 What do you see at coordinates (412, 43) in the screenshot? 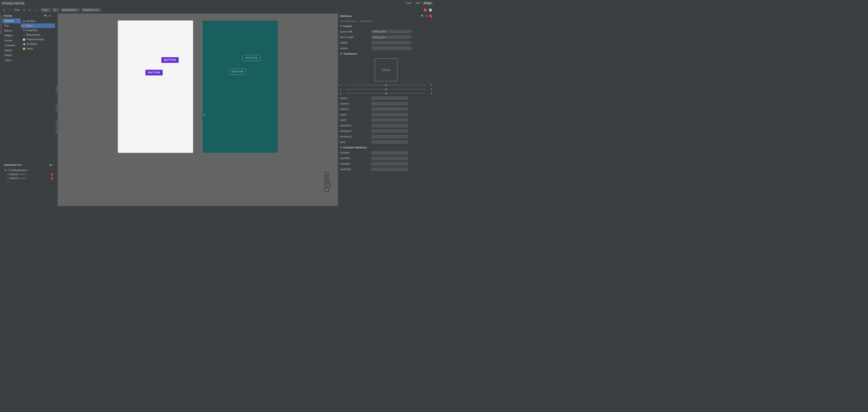
I see `visibility-dropdown-1: ▼` at bounding box center [412, 43].